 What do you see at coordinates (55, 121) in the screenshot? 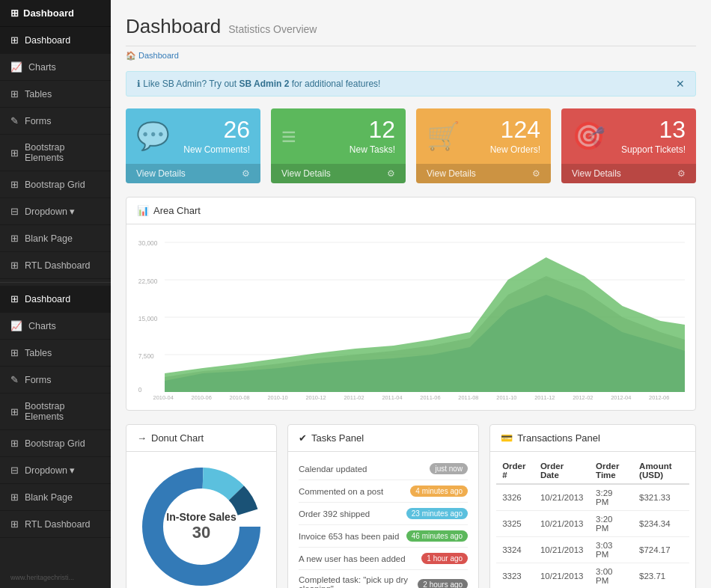
I see `sidebar-item-forms-1: ✎ Forms` at bounding box center [55, 121].